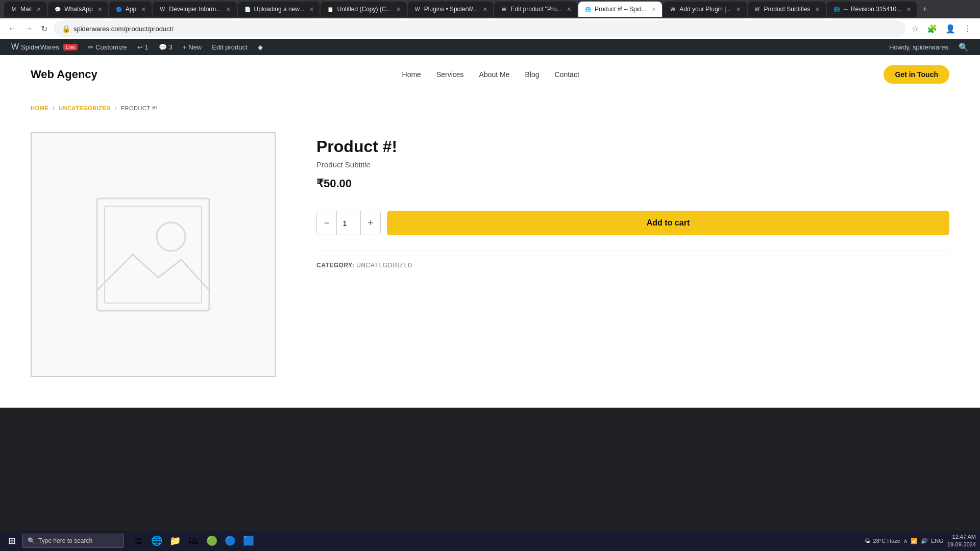 The image size is (980, 551). What do you see at coordinates (66, 29) in the screenshot?
I see `lock-icon: 🔒` at bounding box center [66, 29].